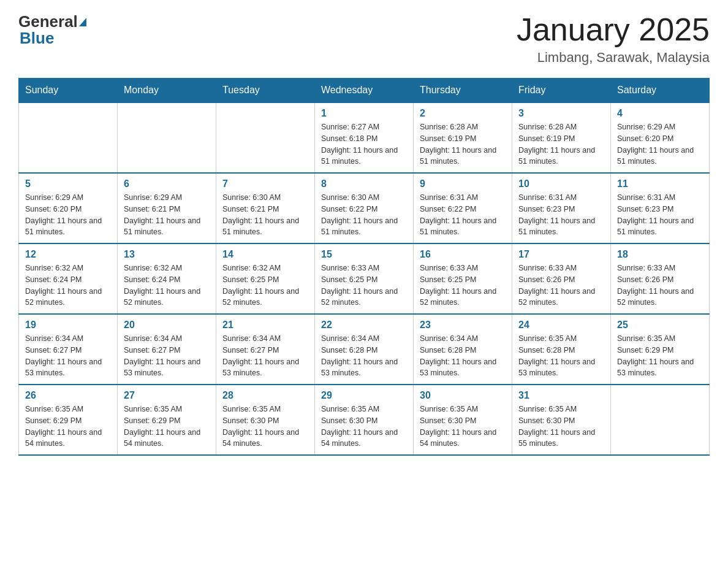 The height and width of the screenshot is (563, 728). I want to click on calendar-cell: 30Sunrise: 6:35 AM Sunset: 6:30 PM Dayli…, so click(463, 419).